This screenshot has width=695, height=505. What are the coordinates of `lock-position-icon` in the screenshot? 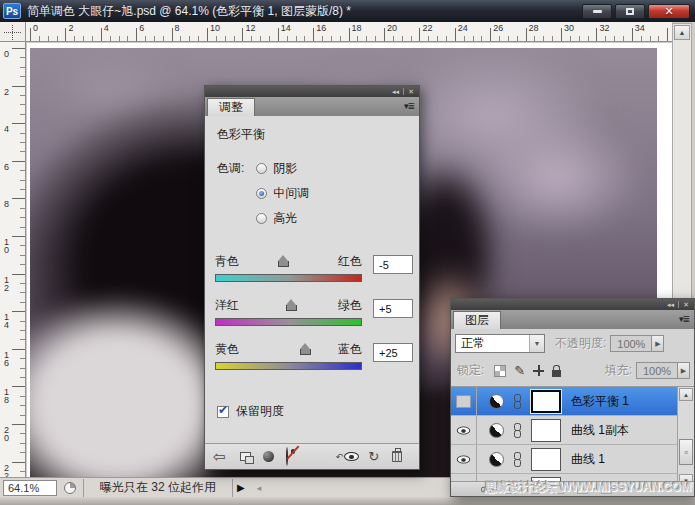 It's located at (538, 370).